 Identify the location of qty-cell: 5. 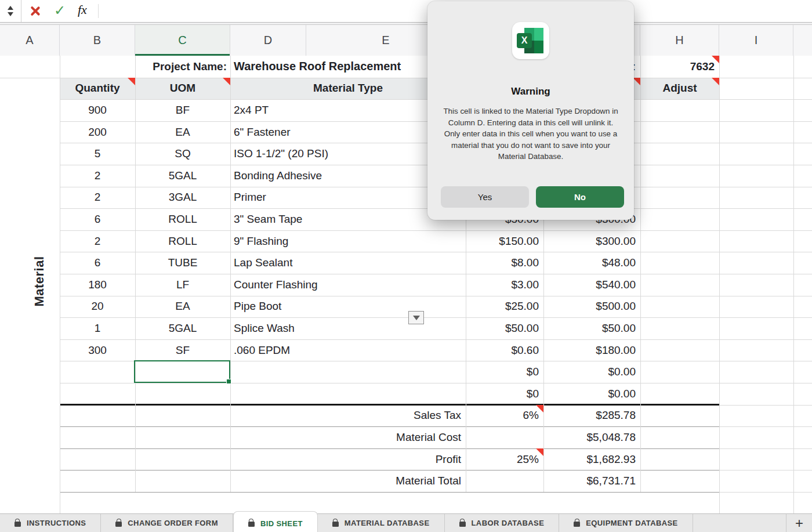
(97, 154).